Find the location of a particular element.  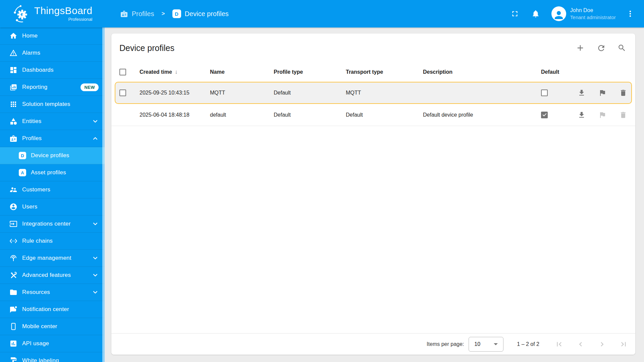

card-header: Device profiles is located at coordinates (373, 48).